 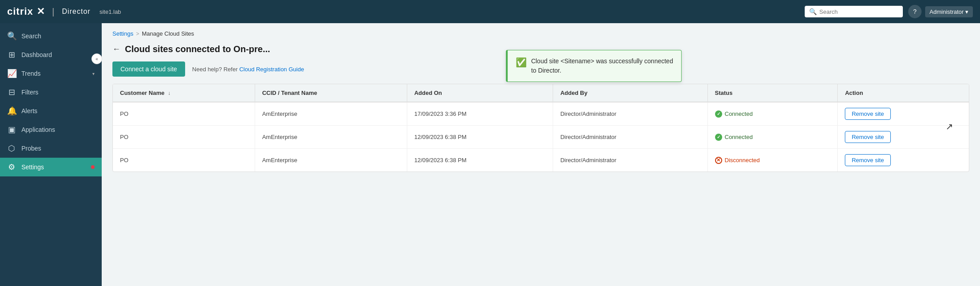 What do you see at coordinates (51, 130) in the screenshot?
I see `sidebar-item-applications: ▣ Applications` at bounding box center [51, 130].